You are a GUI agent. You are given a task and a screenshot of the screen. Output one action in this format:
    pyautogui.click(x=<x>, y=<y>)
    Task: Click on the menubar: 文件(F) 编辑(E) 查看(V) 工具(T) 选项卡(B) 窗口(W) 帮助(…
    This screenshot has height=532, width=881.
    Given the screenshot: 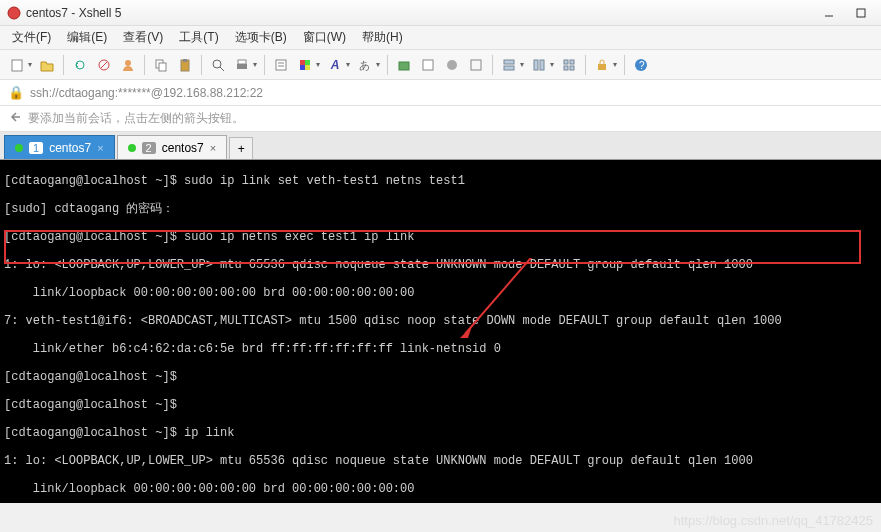 What is the action you would take?
    pyautogui.click(x=440, y=38)
    